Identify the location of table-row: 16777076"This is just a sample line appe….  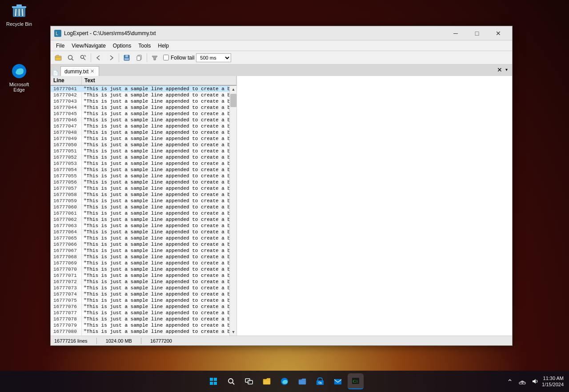
(140, 307).